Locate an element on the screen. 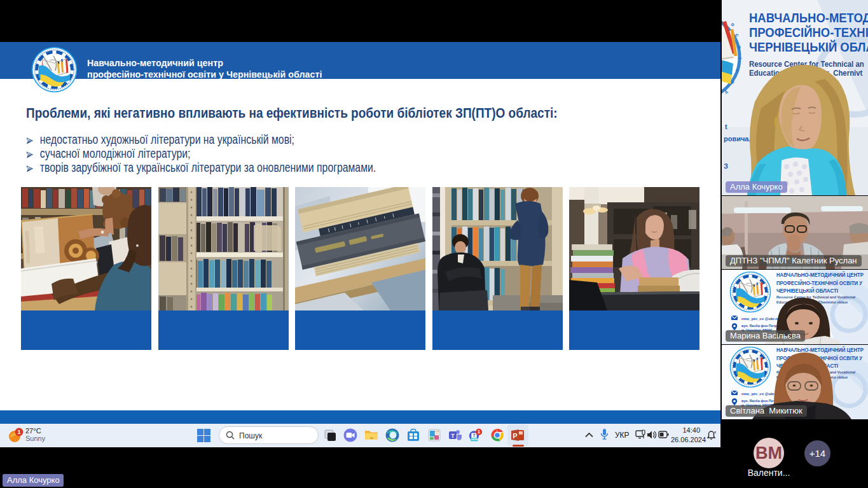 Image resolution: width=868 pixels, height=488 pixels. svg-text: в is located at coordinates (739, 47).